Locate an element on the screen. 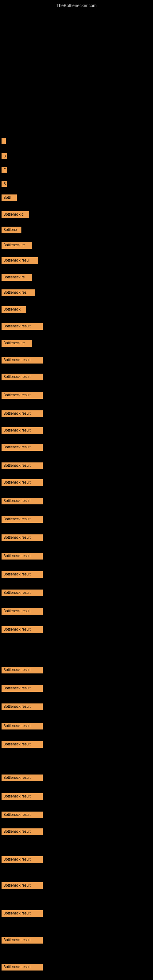  bottleneck-result-label: Bottlene is located at coordinates (11, 230).